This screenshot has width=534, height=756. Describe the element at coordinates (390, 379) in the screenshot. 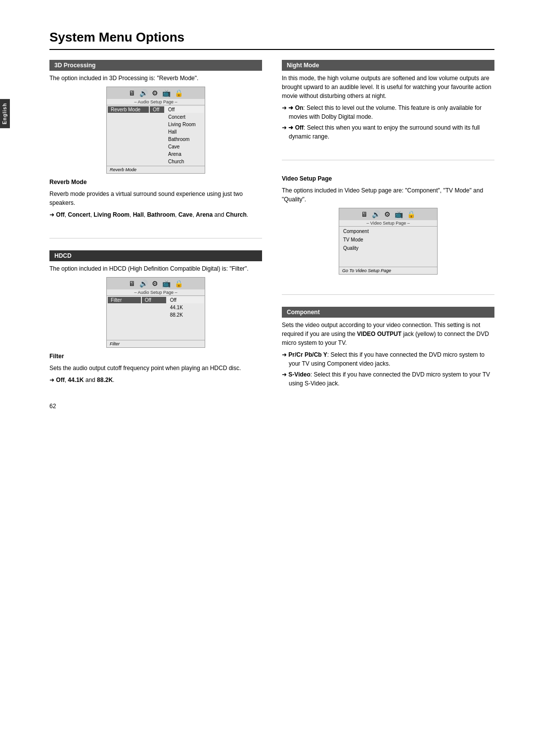

I see `sv-text: : Select this if you have connected the …` at that location.